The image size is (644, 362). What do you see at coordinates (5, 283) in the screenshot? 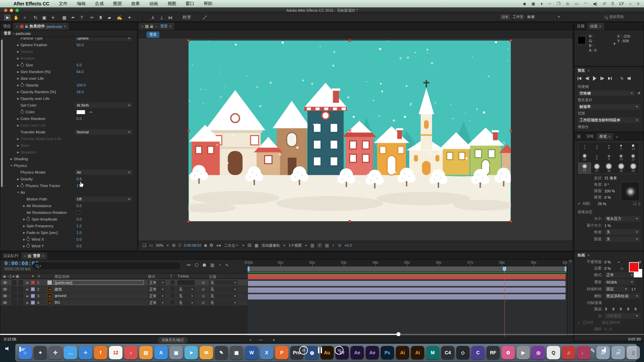
I see `layer-visibility-icon` at bounding box center [5, 283].